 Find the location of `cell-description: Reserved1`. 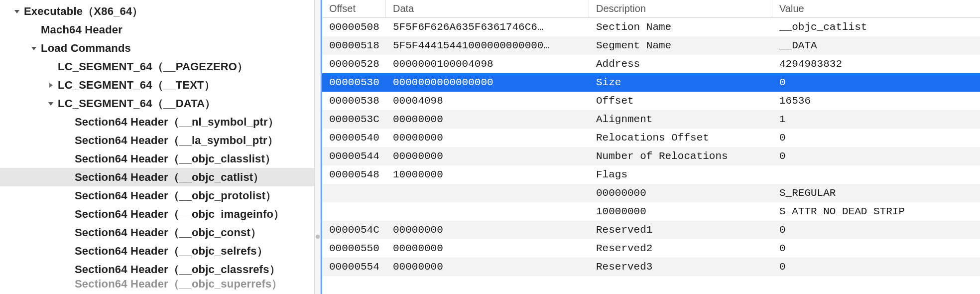

cell-description: Reserved1 is located at coordinates (681, 230).